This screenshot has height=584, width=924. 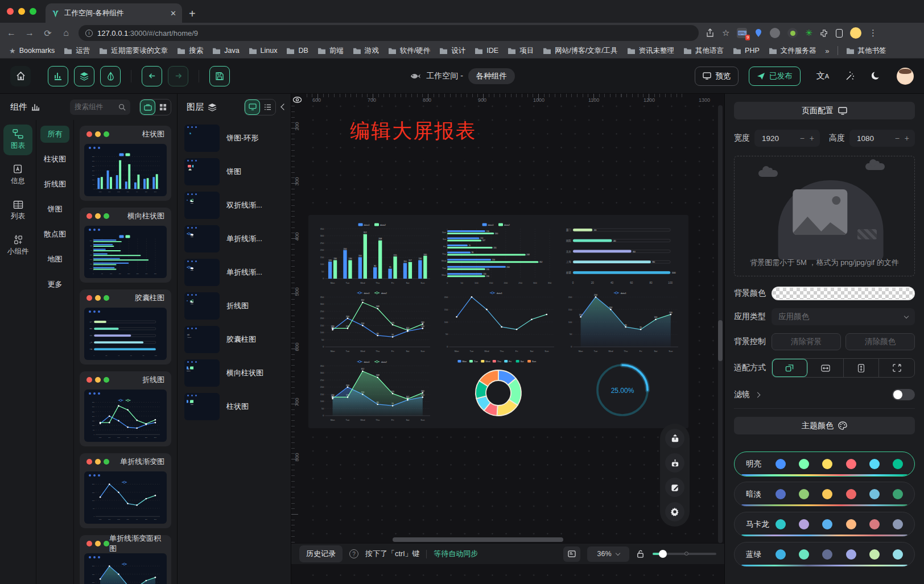 What do you see at coordinates (389, 33) in the screenshot?
I see `address-bar: i 127.0.0.1:3000/#/chart/home/9` at bounding box center [389, 33].